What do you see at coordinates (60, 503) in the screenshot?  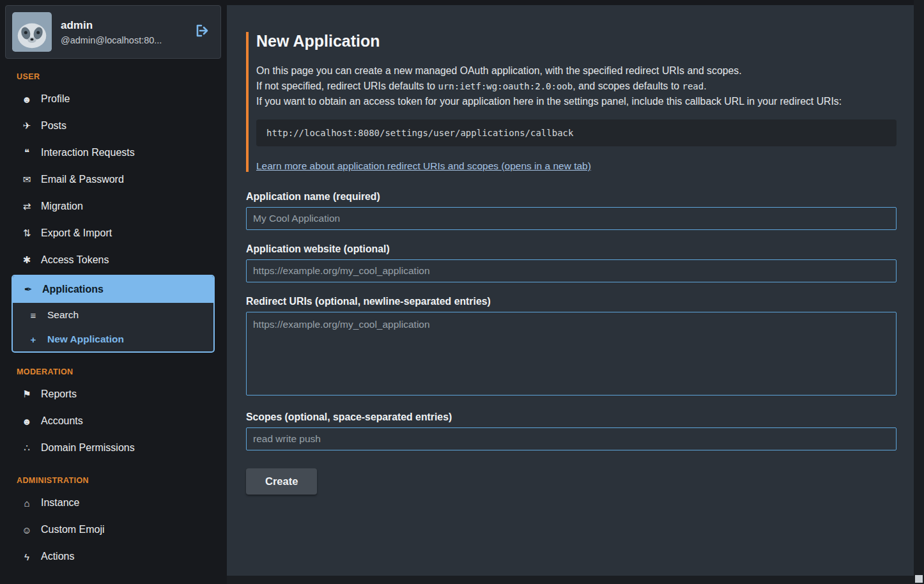 I see `sidebar-item-label: Instance` at bounding box center [60, 503].